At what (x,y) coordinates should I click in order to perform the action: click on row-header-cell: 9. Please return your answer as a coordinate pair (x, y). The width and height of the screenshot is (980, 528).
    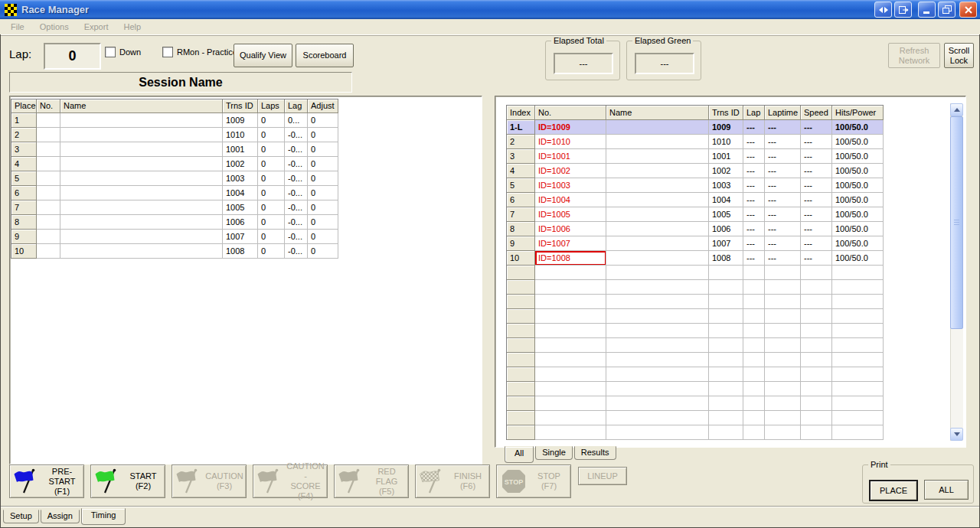
    Looking at the image, I should click on (24, 237).